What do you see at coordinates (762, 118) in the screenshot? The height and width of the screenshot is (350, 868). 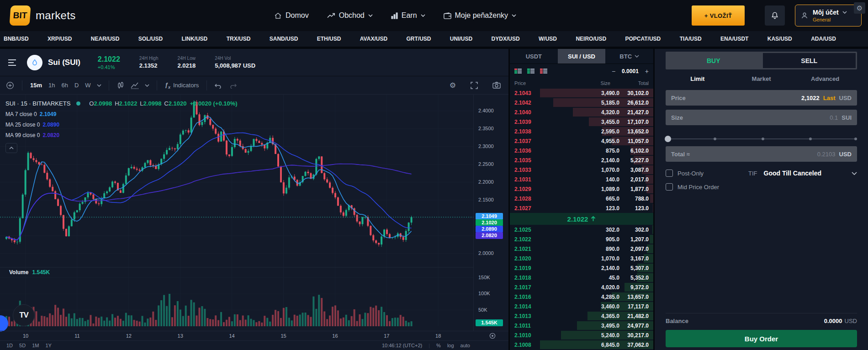 I see `size-input` at bounding box center [762, 118].